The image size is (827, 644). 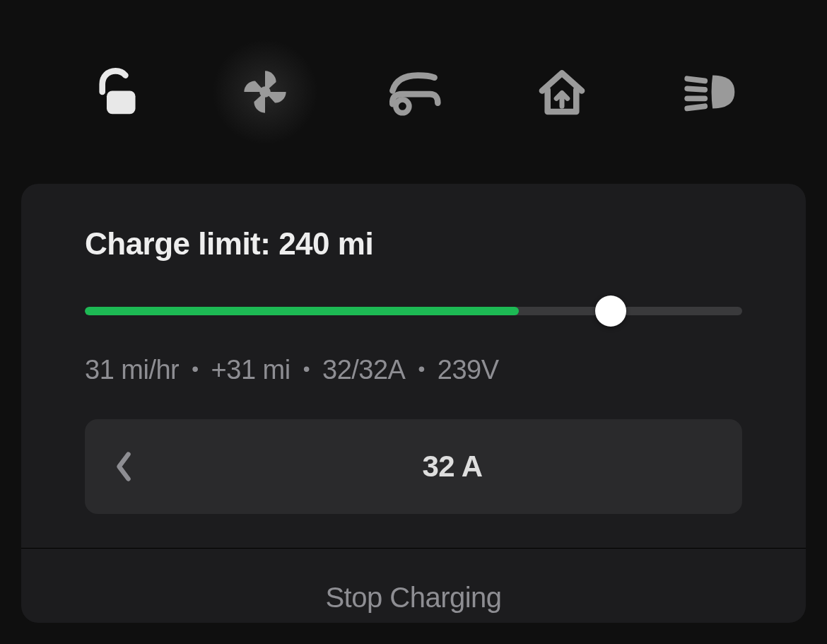 I want to click on headlight-icon, so click(x=710, y=92).